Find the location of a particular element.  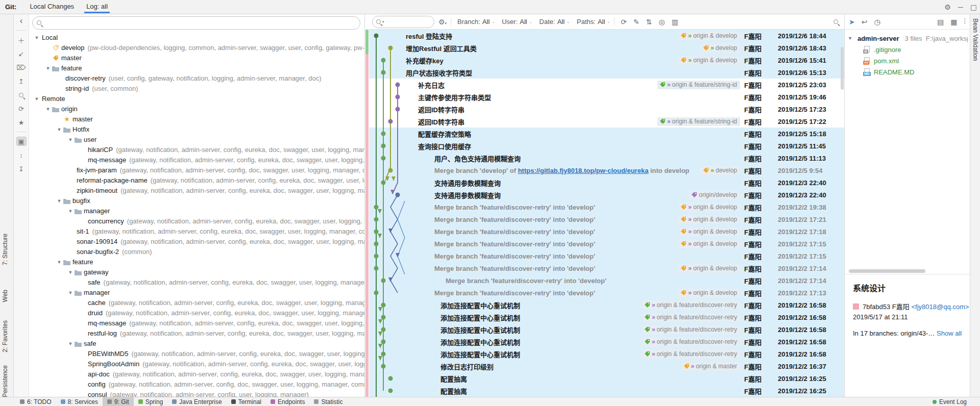

delete-icon: ⌦ is located at coordinates (21, 67).